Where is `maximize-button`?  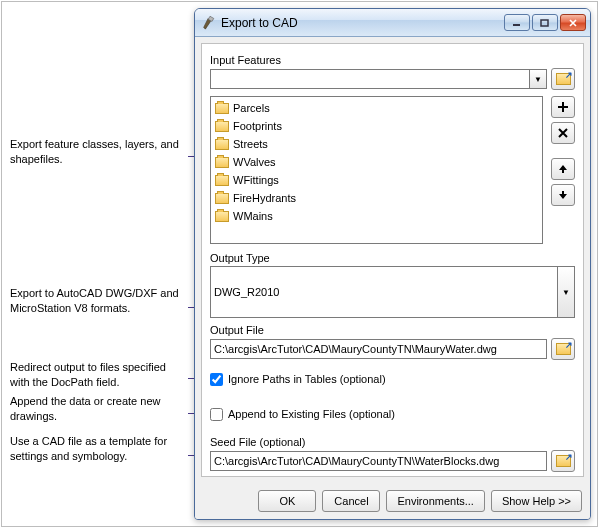 maximize-button is located at coordinates (545, 22).